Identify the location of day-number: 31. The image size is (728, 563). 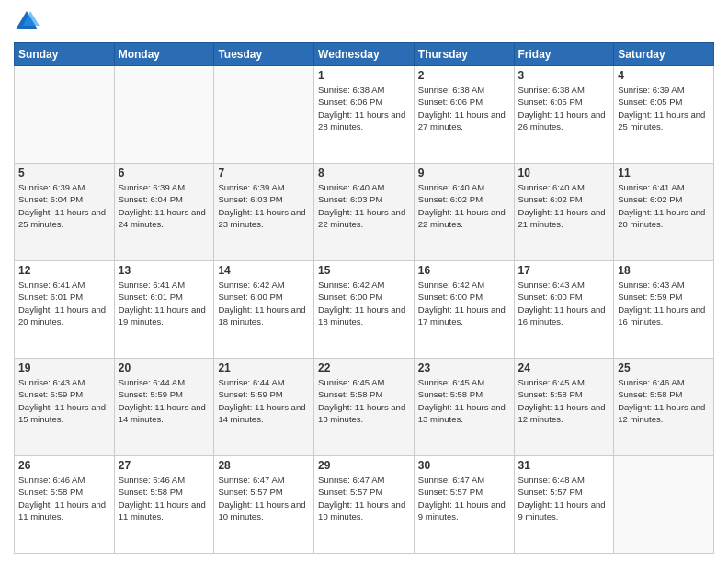
(564, 465).